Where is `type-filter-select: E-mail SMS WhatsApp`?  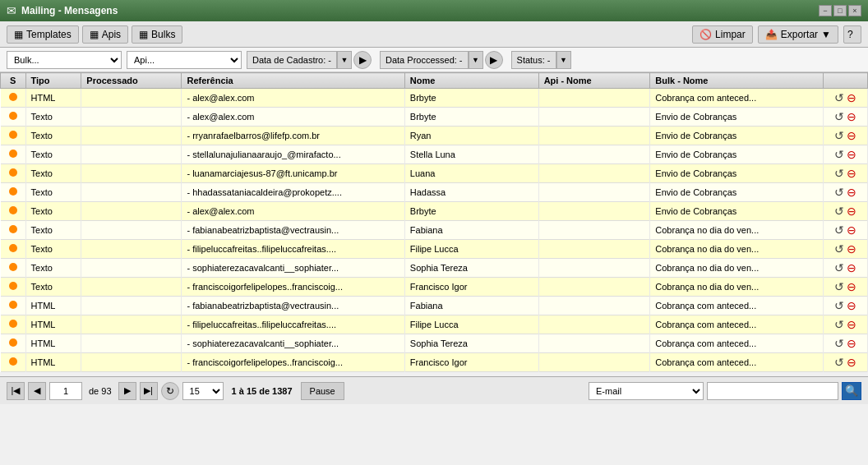 type-filter-select: E-mail SMS WhatsApp is located at coordinates (646, 391).